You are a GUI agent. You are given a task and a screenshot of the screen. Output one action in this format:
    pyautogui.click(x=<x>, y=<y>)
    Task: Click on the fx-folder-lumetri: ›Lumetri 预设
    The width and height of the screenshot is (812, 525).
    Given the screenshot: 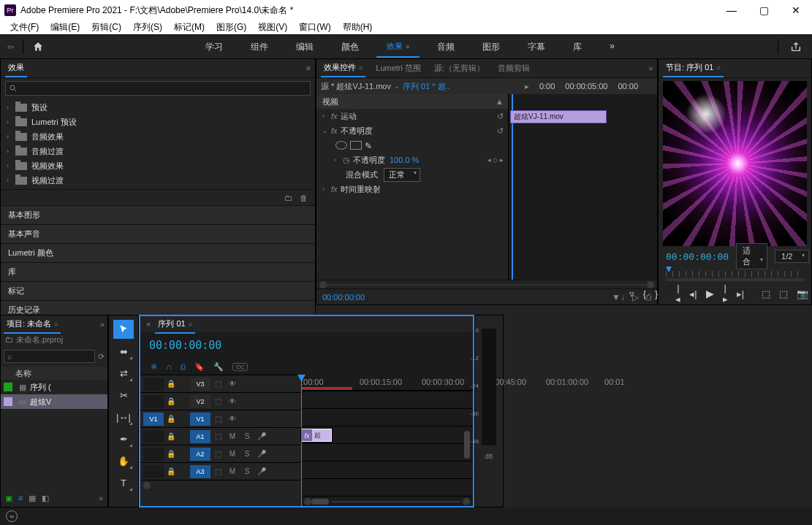 What is the action you would take?
    pyautogui.click(x=158, y=122)
    